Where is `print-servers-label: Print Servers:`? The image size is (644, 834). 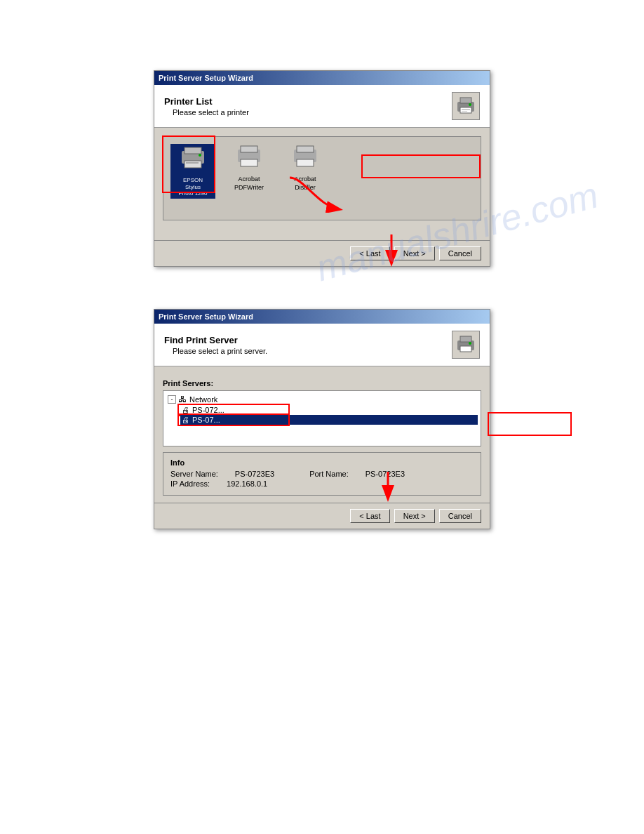
print-servers-label: Print Servers: is located at coordinates (322, 383).